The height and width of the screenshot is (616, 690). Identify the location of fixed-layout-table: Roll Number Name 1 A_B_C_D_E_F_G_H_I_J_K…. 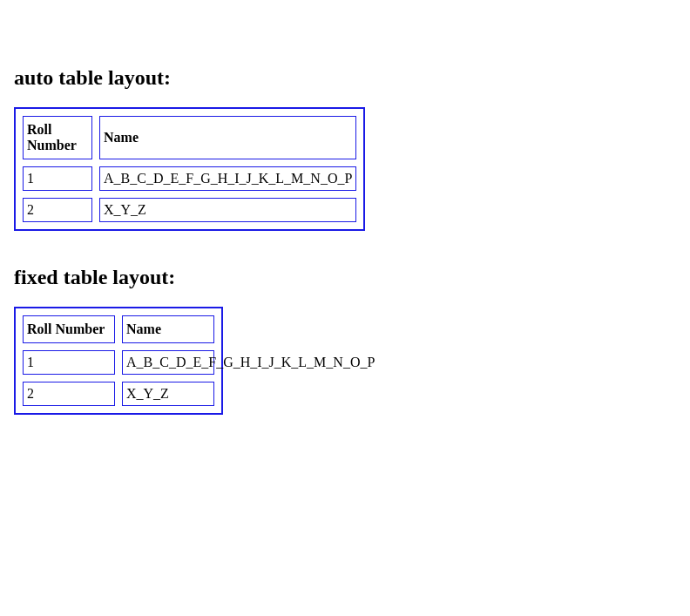
(118, 361).